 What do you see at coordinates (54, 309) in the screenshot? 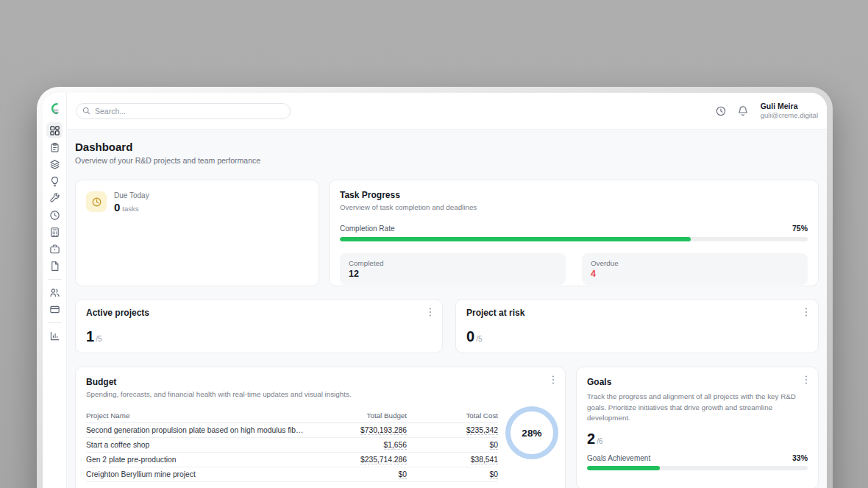
I see `sidebar-item-billing` at bounding box center [54, 309].